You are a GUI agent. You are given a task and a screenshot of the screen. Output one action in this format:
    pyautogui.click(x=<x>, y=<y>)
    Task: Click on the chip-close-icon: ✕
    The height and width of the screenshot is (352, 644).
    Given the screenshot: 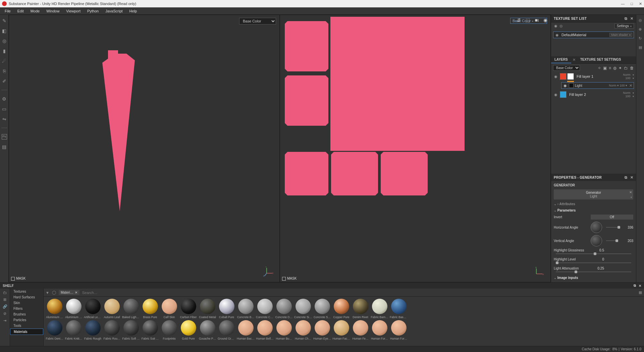 What is the action you would take?
    pyautogui.click(x=76, y=292)
    